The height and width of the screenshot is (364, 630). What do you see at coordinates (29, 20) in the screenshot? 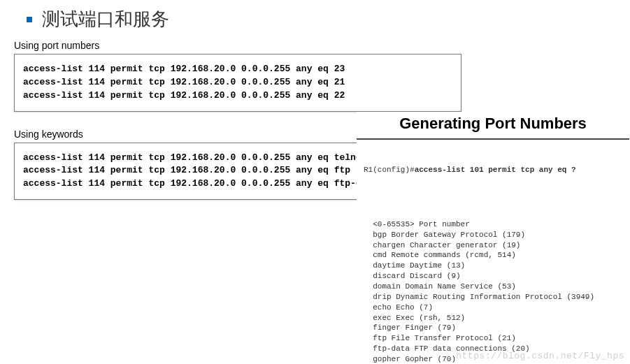
I see `bullet-icon` at bounding box center [29, 20].